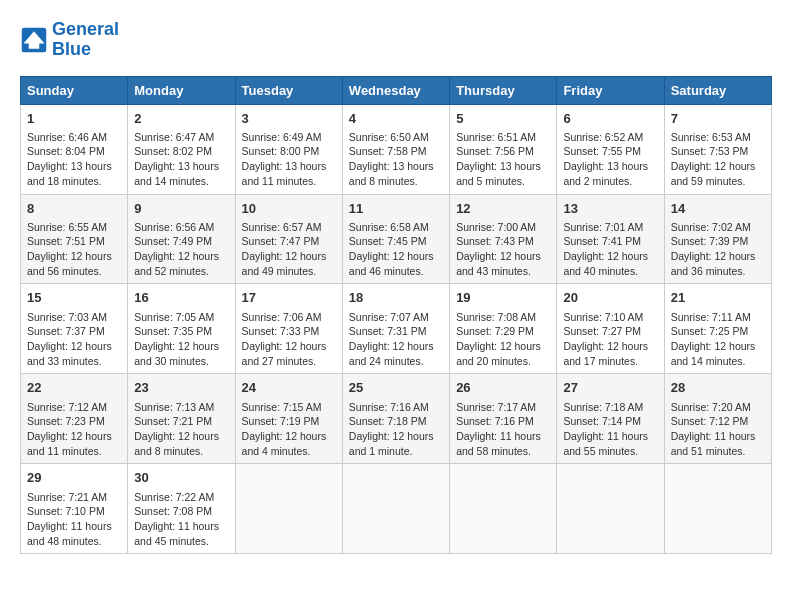 This screenshot has width=792, height=612. Describe the element at coordinates (74, 512) in the screenshot. I see `cell-line: Sunset: 7:10 PM` at that location.